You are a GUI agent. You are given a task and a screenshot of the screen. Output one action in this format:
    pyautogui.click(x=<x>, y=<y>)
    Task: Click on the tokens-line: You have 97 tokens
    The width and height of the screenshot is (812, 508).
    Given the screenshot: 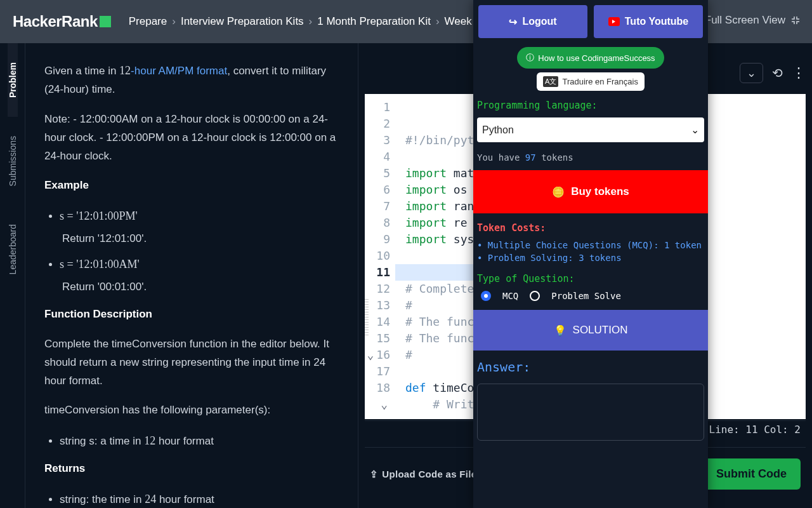 What is the action you would take?
    pyautogui.click(x=591, y=157)
    